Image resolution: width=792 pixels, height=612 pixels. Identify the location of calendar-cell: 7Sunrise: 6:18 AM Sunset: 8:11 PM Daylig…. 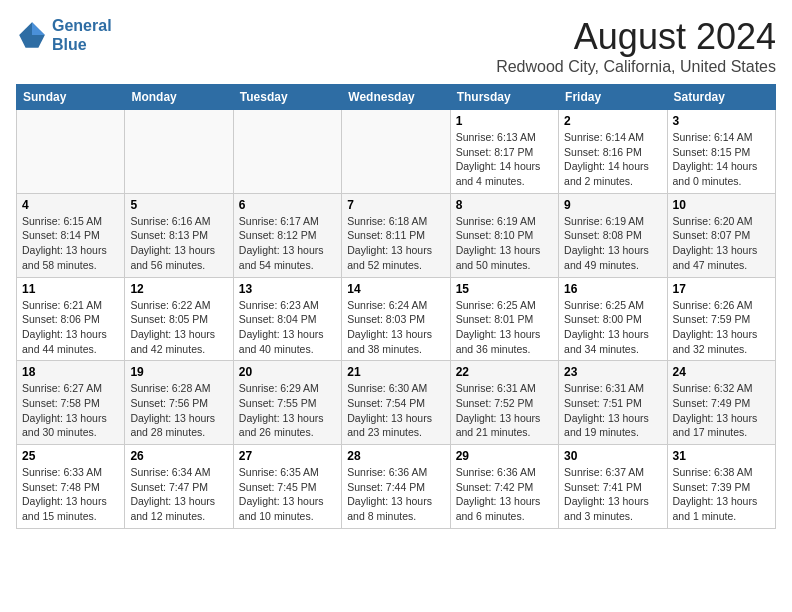
(396, 235).